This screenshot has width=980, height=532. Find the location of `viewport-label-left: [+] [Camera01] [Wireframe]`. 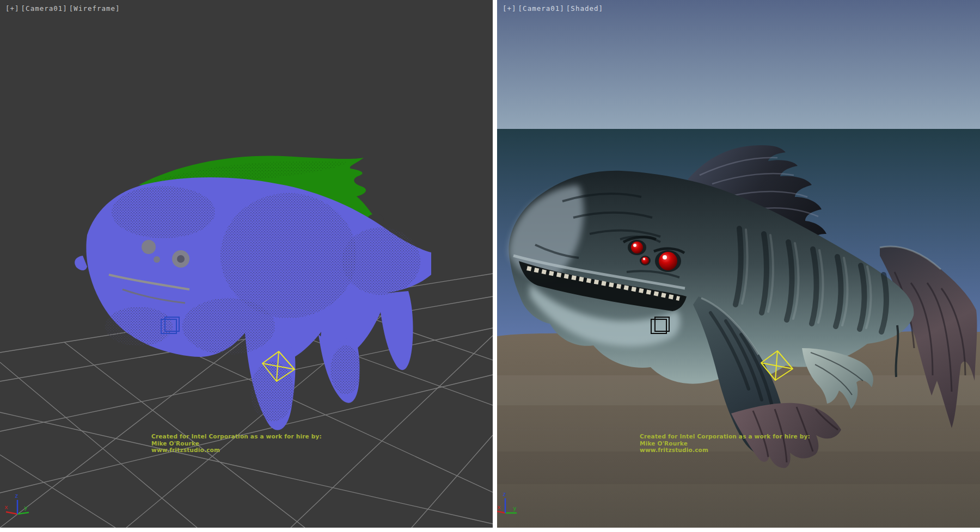

viewport-label-left: [+] [Camera01] [Wireframe] is located at coordinates (63, 9).